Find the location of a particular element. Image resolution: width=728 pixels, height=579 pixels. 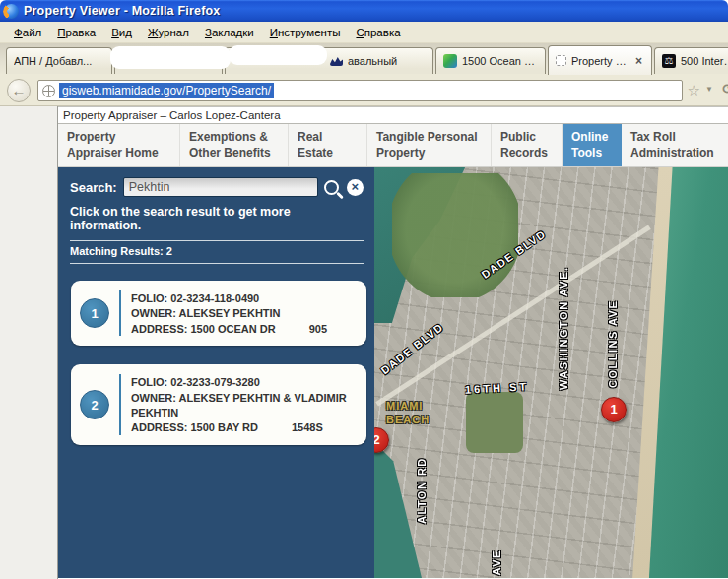

result-card-2: 2 FOLIO: 02-3233-079-3280 OWNER: ALEKSEY… is located at coordinates (219, 405).